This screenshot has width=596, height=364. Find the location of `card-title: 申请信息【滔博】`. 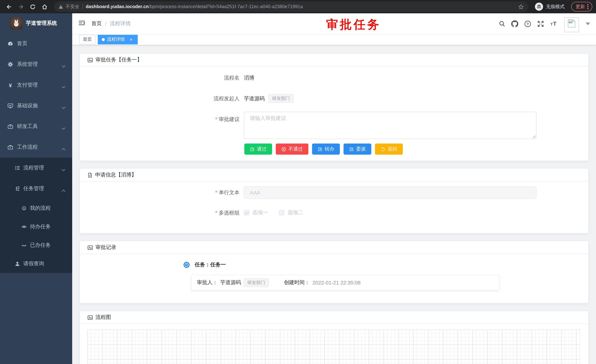

card-title: 申请信息【滔博】 is located at coordinates (116, 175).